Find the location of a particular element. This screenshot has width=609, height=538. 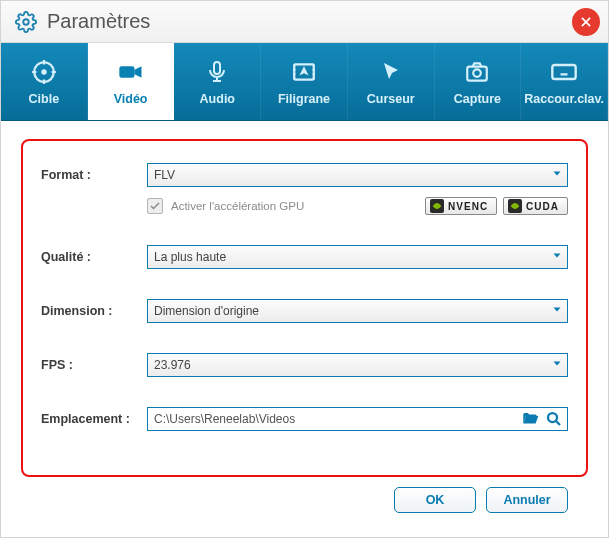

open-folder-icon is located at coordinates (530, 419).